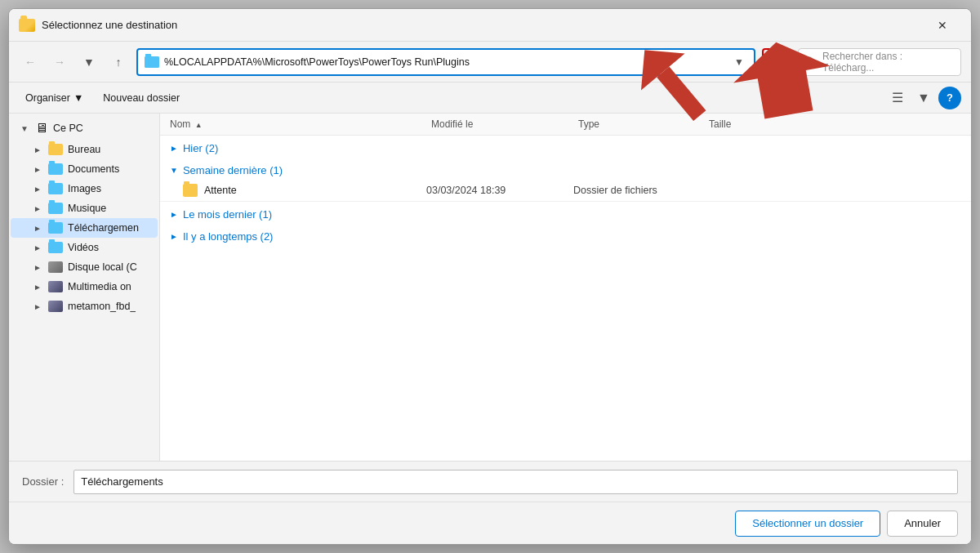 This screenshot has width=980, height=553. I want to click on col-header-modifie: Modifié le, so click(505, 124).